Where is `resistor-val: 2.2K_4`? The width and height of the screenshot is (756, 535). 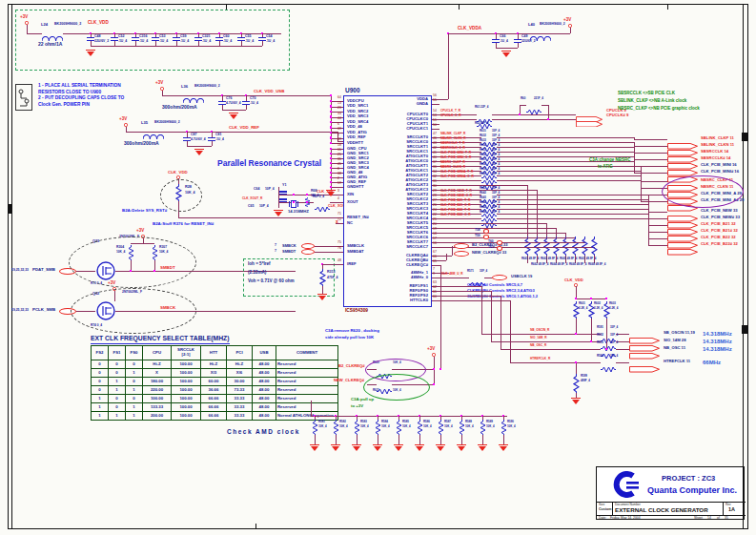
resistor-val: 2.2K_4 is located at coordinates (599, 309).